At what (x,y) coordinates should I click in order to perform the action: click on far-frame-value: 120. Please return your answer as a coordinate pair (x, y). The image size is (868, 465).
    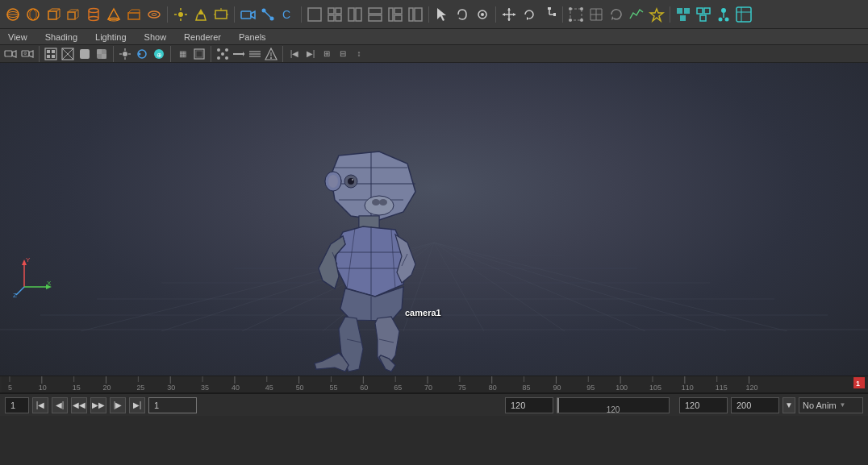
    Looking at the image, I should click on (692, 405).